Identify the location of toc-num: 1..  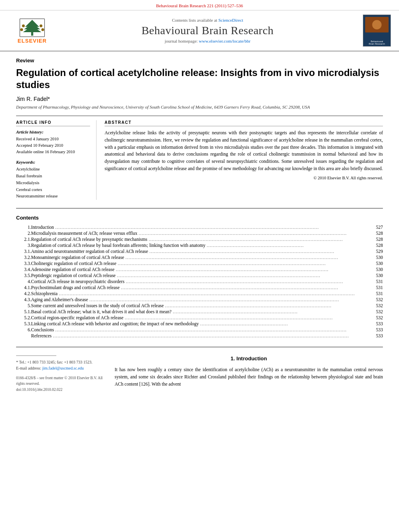
(23, 227).